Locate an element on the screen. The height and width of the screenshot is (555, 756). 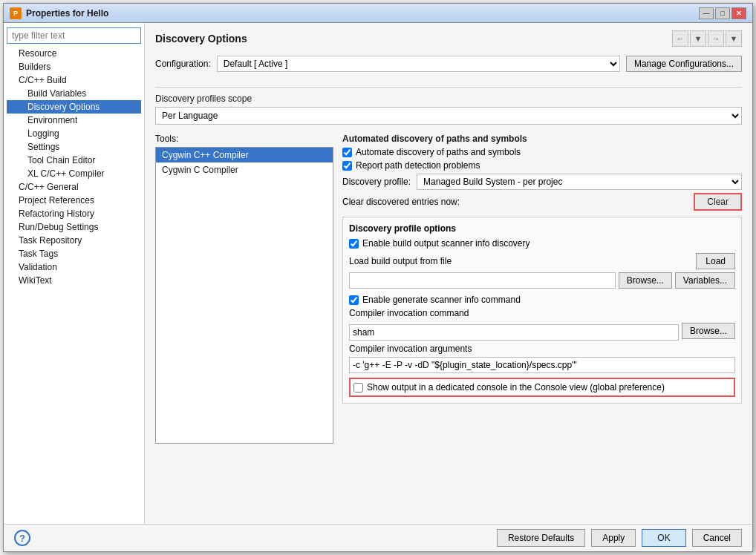
apply-button: Apply is located at coordinates (613, 538).